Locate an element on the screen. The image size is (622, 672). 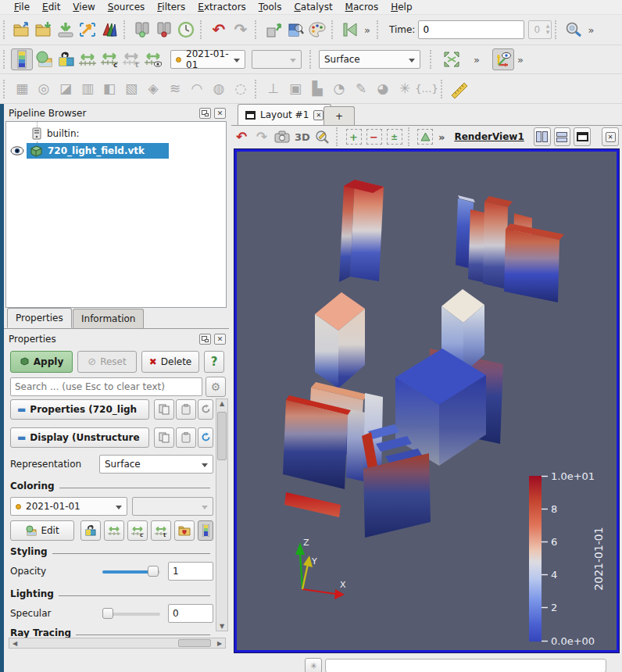
delete-button: ✖ Delete is located at coordinates (170, 362).